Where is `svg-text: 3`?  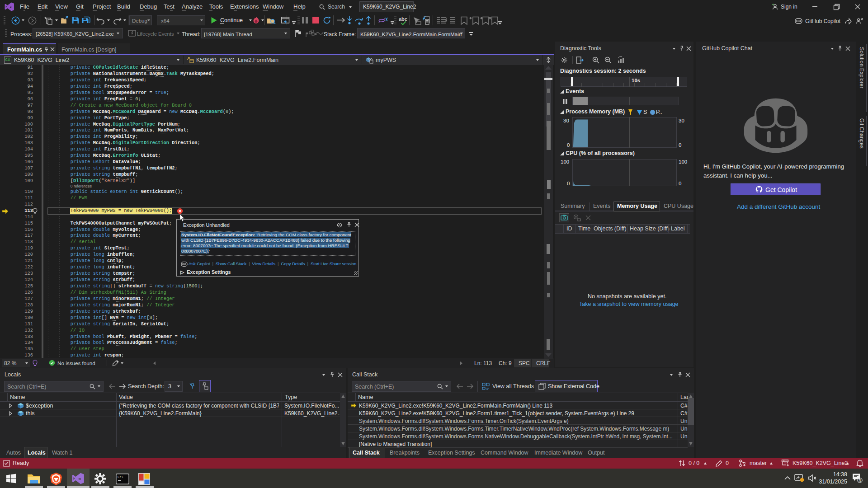
svg-text: 3 is located at coordinates (860, 481).